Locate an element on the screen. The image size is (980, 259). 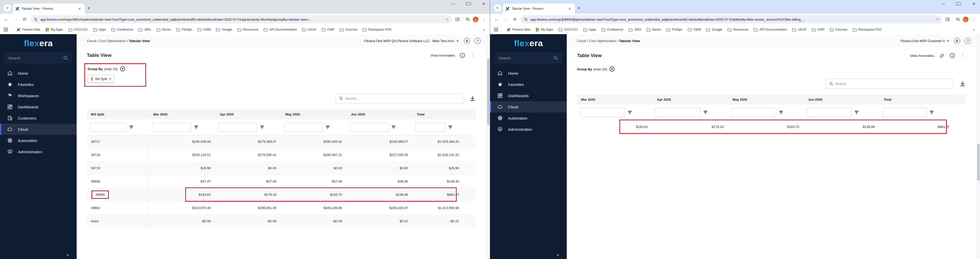
table-row: $183.62$179.16$183.70$136.88$683.37 is located at coordinates (772, 127).